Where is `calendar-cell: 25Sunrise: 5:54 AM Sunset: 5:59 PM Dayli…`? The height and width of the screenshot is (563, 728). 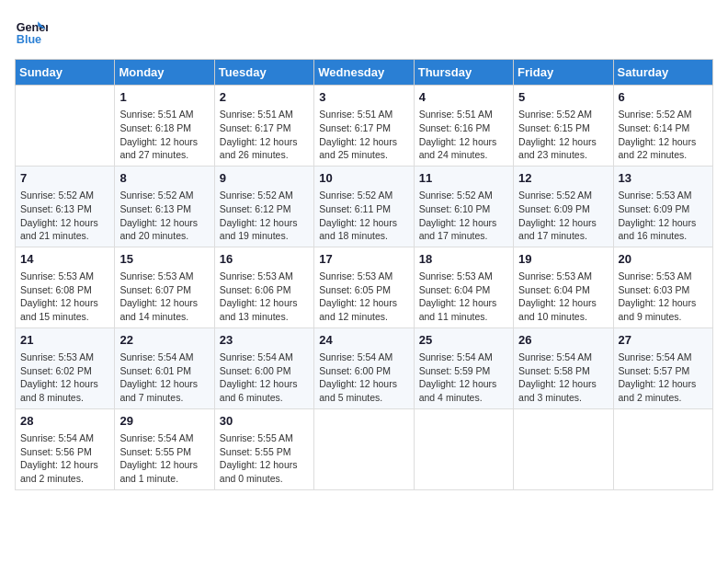 calendar-cell: 25Sunrise: 5:54 AM Sunset: 5:59 PM Dayli… is located at coordinates (463, 368).